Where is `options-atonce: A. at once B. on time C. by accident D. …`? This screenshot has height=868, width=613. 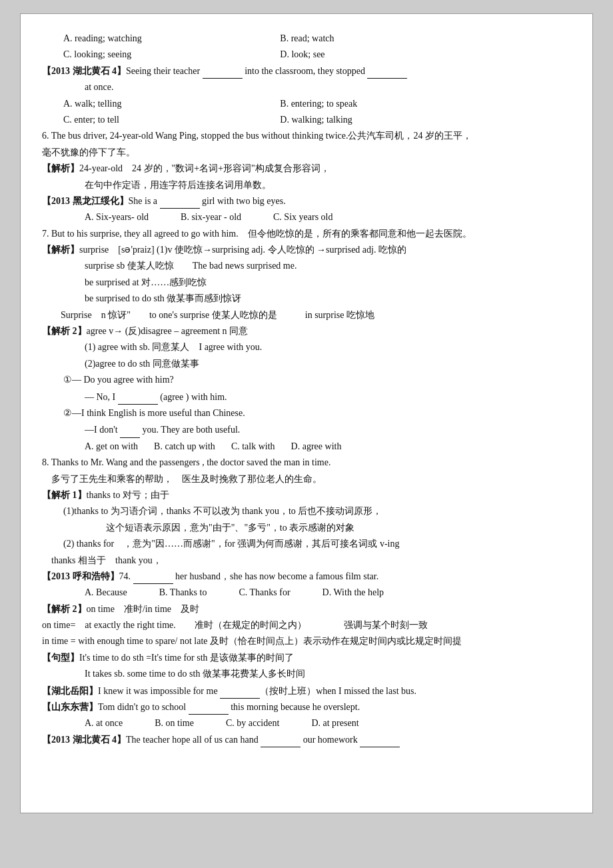 options-atonce: A. at once B. on time C. by accident D. … is located at coordinates (306, 723).